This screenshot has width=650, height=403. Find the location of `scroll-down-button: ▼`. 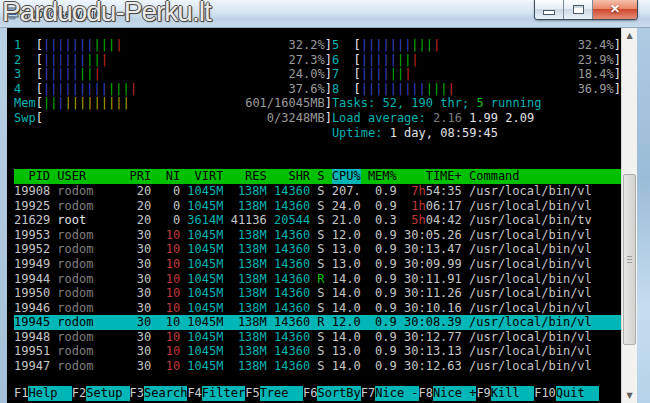

scroll-down-button: ▼ is located at coordinates (630, 396).